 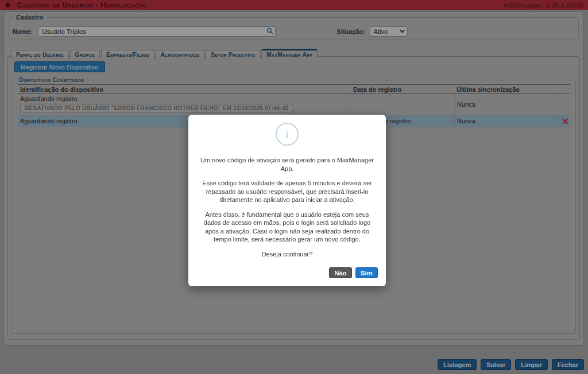 What do you see at coordinates (287, 134) in the screenshot?
I see `info-icon: i` at bounding box center [287, 134].